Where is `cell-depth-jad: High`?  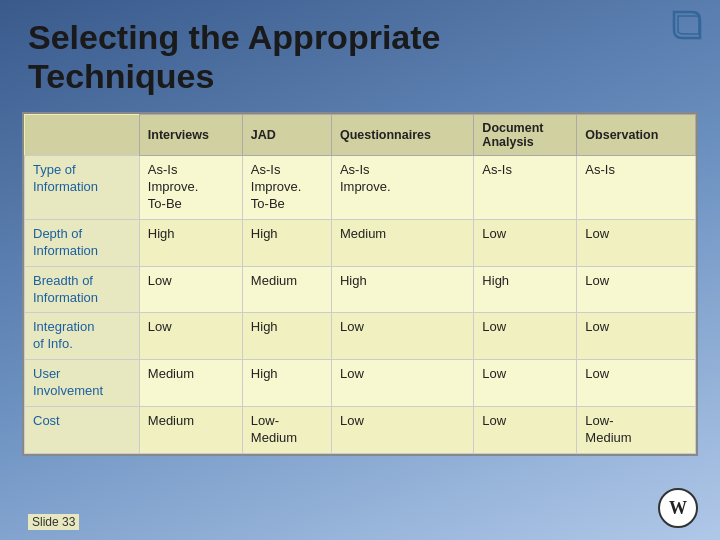 cell-depth-jad: High is located at coordinates (286, 242).